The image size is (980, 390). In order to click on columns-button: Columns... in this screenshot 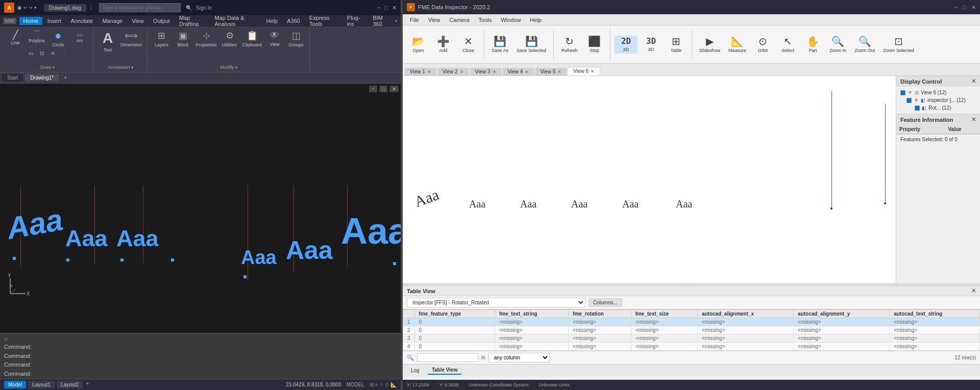, I will do `click(605, 303)`.